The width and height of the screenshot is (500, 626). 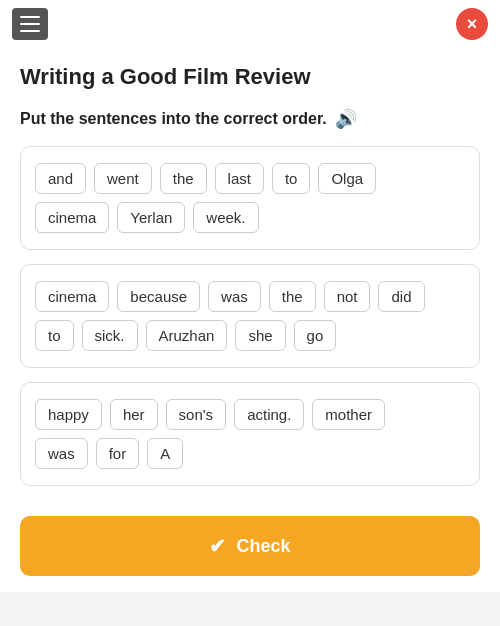 What do you see at coordinates (165, 454) in the screenshot?
I see `word-tag: A` at bounding box center [165, 454].